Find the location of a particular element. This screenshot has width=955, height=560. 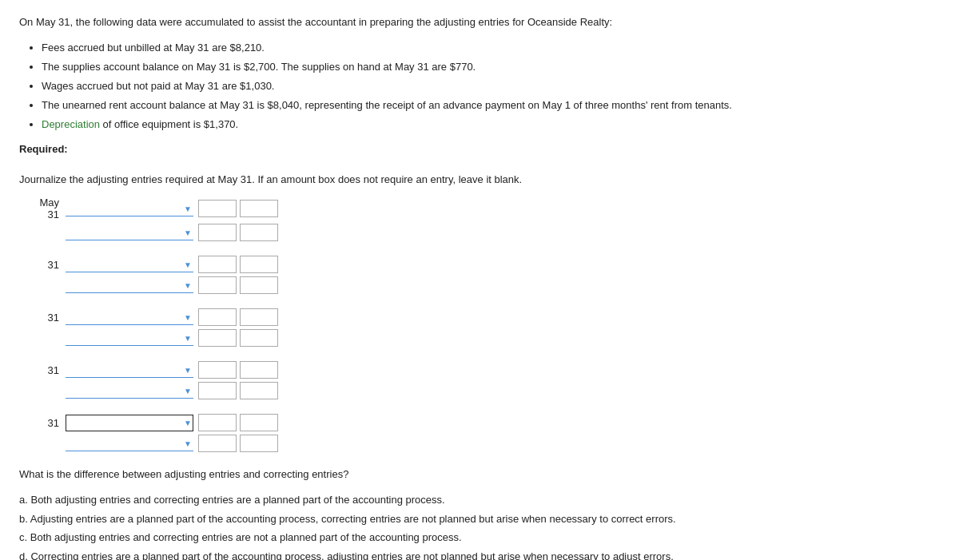

depreciation-word: Depreciation is located at coordinates (70, 125).